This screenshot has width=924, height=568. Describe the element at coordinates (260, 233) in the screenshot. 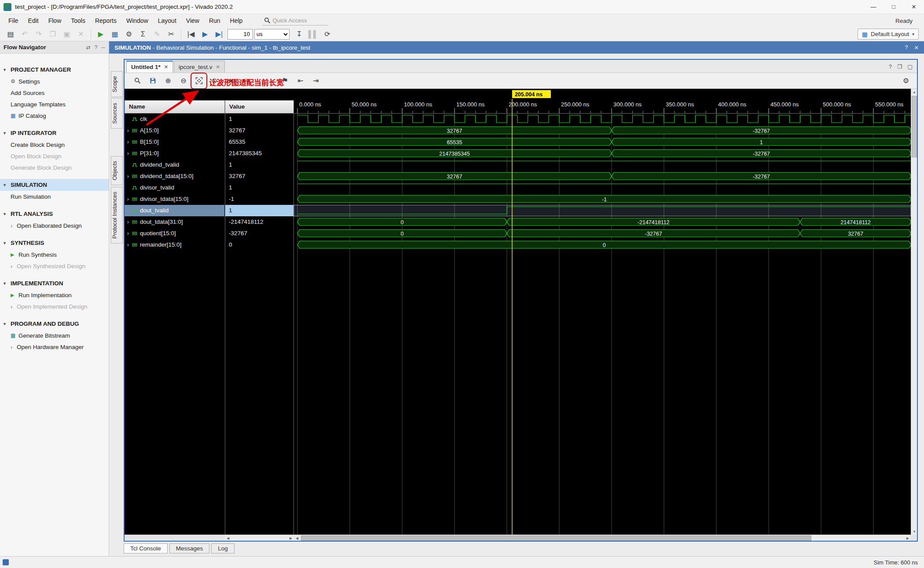

I see `signal-value-cell: -32767` at that location.